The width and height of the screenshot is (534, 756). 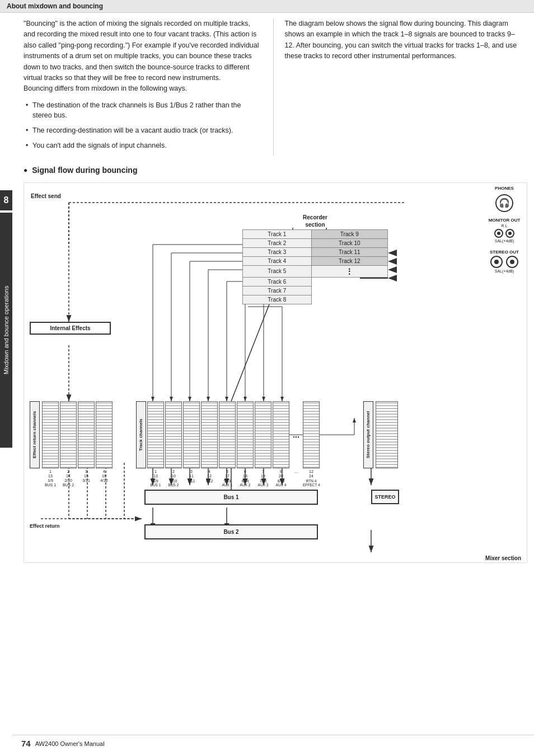 I want to click on header-title: About mixdown and bouncing, so click(x=55, y=6).